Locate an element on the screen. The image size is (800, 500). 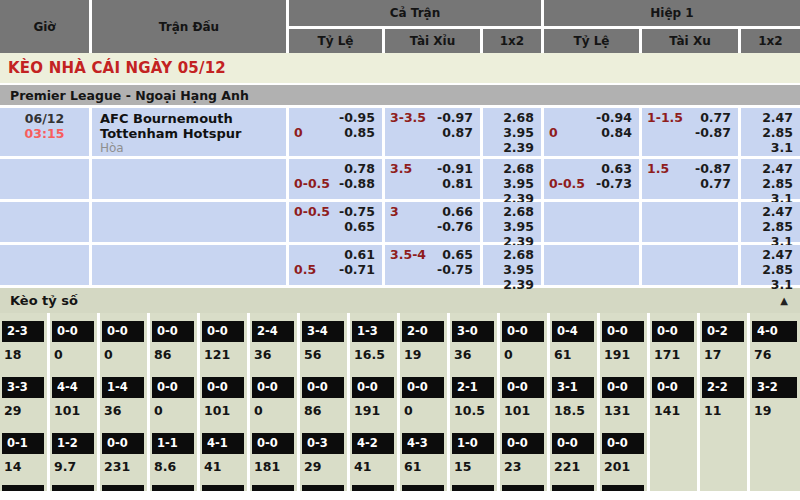
score-cell: 4-0 is located at coordinates (774, 332).